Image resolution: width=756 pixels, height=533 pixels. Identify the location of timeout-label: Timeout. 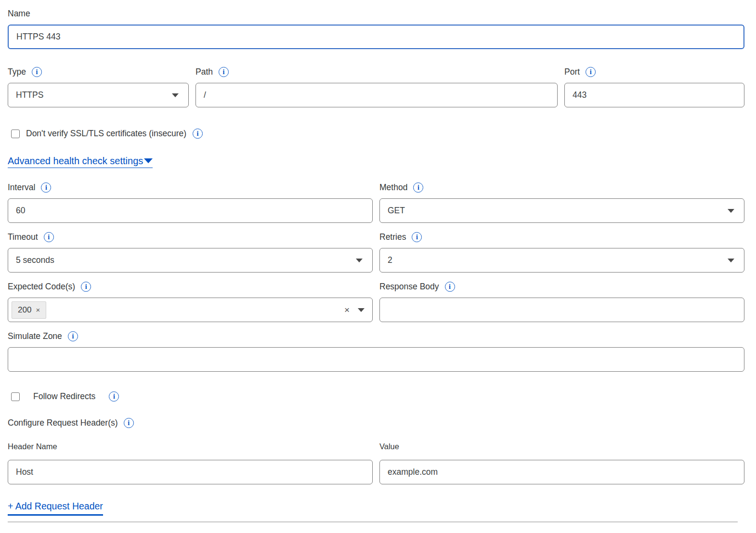
(23, 237).